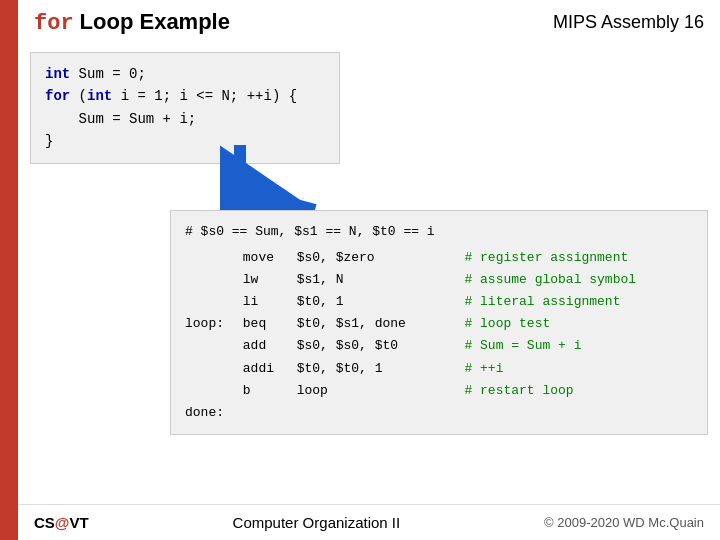 The height and width of the screenshot is (540, 720). Describe the element at coordinates (369, 22) in the screenshot. I see `header: for Loop Example MIPS Assembly 16` at that location.